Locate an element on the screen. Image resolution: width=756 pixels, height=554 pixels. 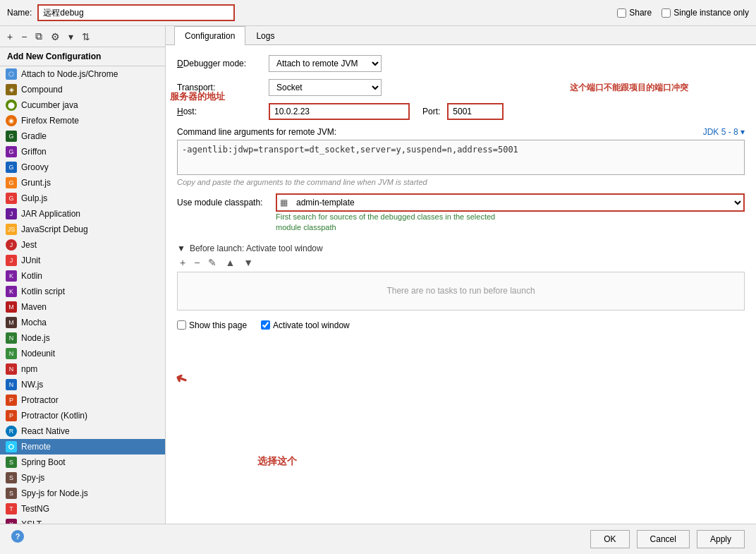
jest-icon: J is located at coordinates (11, 245).